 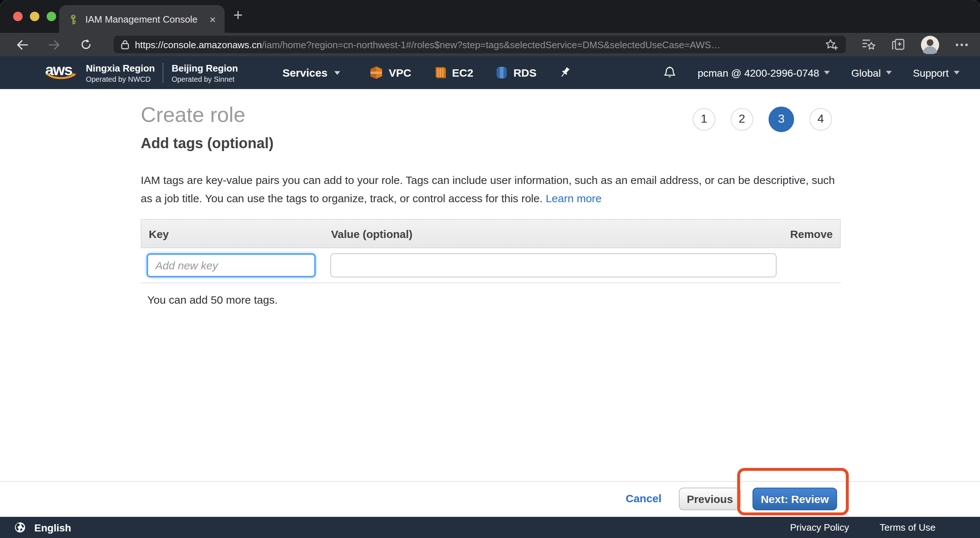 I want to click on column-header-value: Value (optional), so click(x=547, y=234).